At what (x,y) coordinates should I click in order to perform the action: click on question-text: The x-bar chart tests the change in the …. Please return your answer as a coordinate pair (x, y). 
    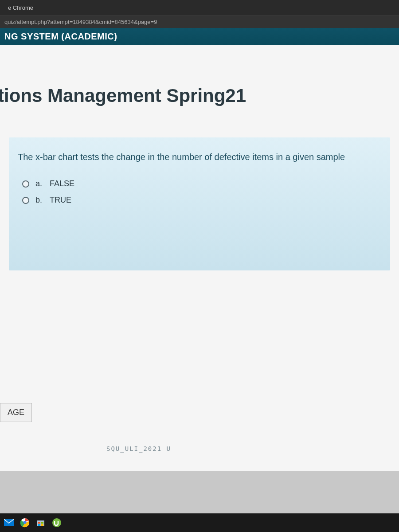
    Looking at the image, I should click on (200, 157).